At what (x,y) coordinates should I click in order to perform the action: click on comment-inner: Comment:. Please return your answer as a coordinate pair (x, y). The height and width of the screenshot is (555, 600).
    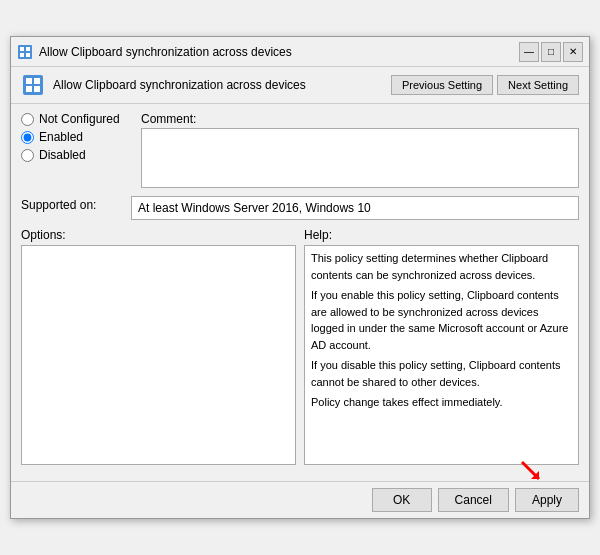
    Looking at the image, I should click on (360, 150).